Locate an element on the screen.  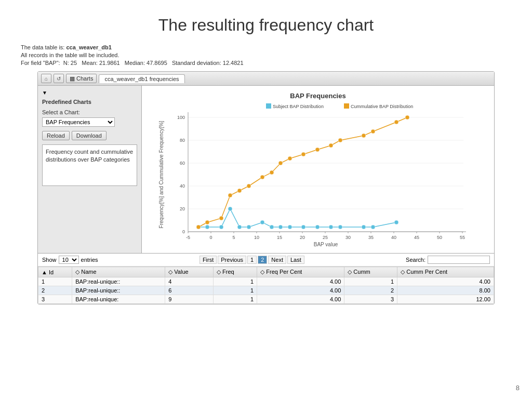
legend-cumulative-text: Cummulative BAP Distribution is located at coordinates (382, 107).